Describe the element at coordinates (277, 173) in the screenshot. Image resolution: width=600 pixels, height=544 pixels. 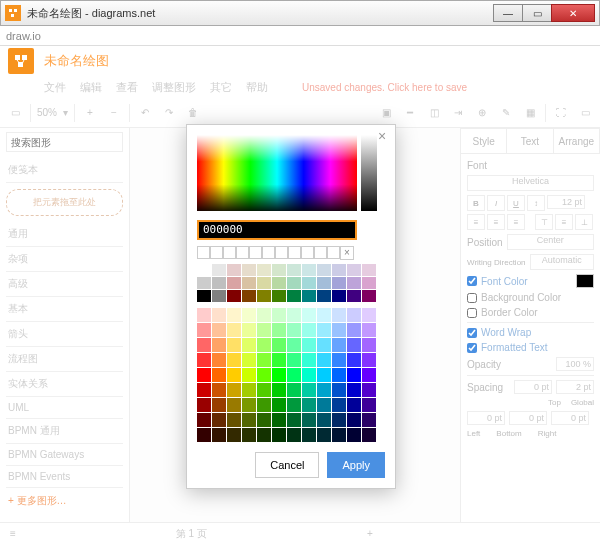
I see `color-spectrum` at that location.